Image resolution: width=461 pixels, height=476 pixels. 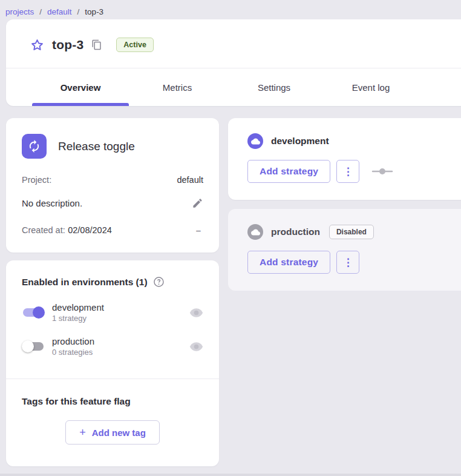 I want to click on metrics-sparkline-icon, so click(x=382, y=171).